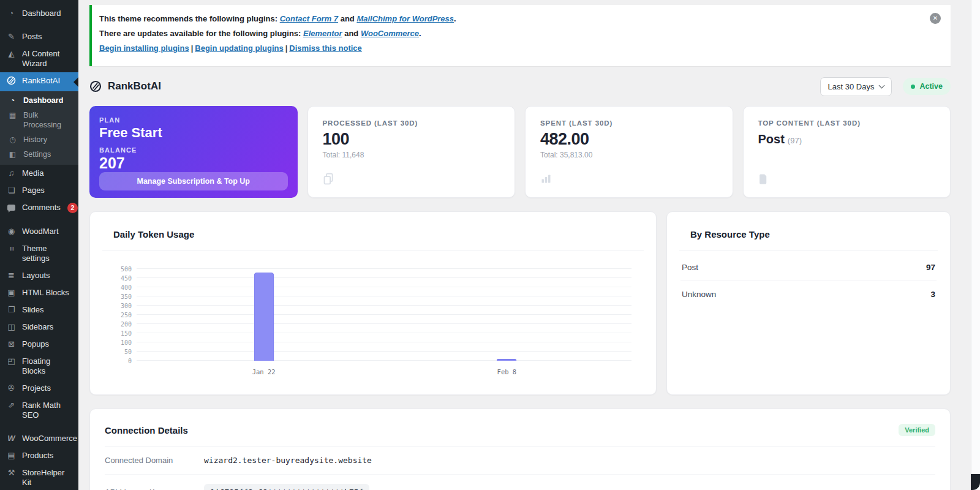 The height and width of the screenshot is (490, 980). Describe the element at coordinates (328, 180) in the screenshot. I see `pages-copy-icon` at that location.